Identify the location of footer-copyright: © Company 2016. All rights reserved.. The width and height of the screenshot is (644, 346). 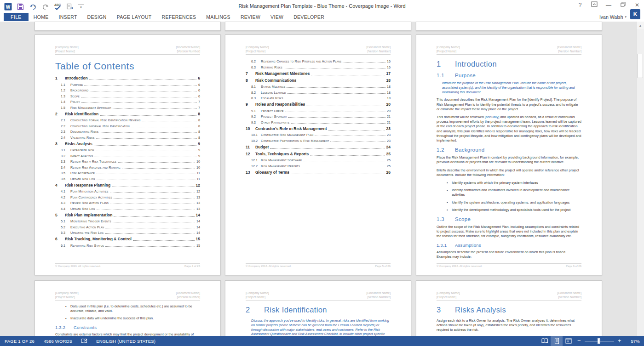
(269, 266).